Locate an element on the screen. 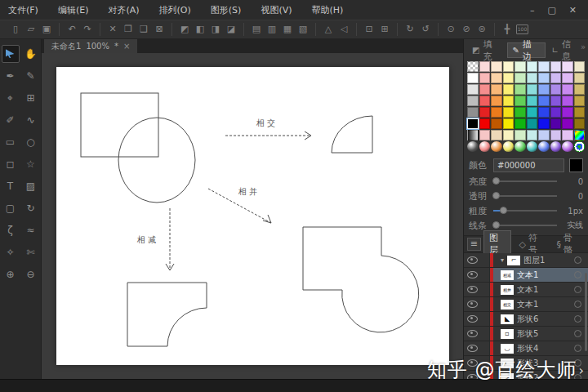 The image size is (588, 392). layer-row-content: ▫形状5 is located at coordinates (541, 333).